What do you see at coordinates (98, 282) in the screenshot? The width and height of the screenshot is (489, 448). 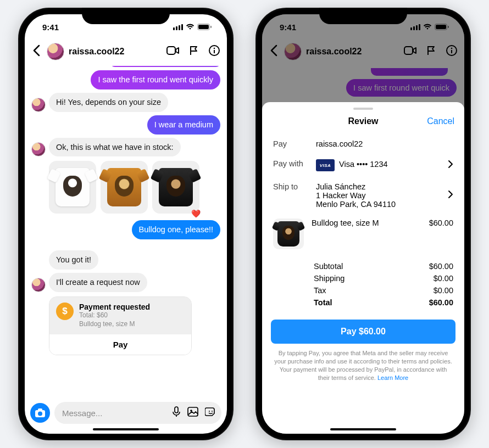 I see `msg-recv-4: I'll create a request now` at bounding box center [98, 282].